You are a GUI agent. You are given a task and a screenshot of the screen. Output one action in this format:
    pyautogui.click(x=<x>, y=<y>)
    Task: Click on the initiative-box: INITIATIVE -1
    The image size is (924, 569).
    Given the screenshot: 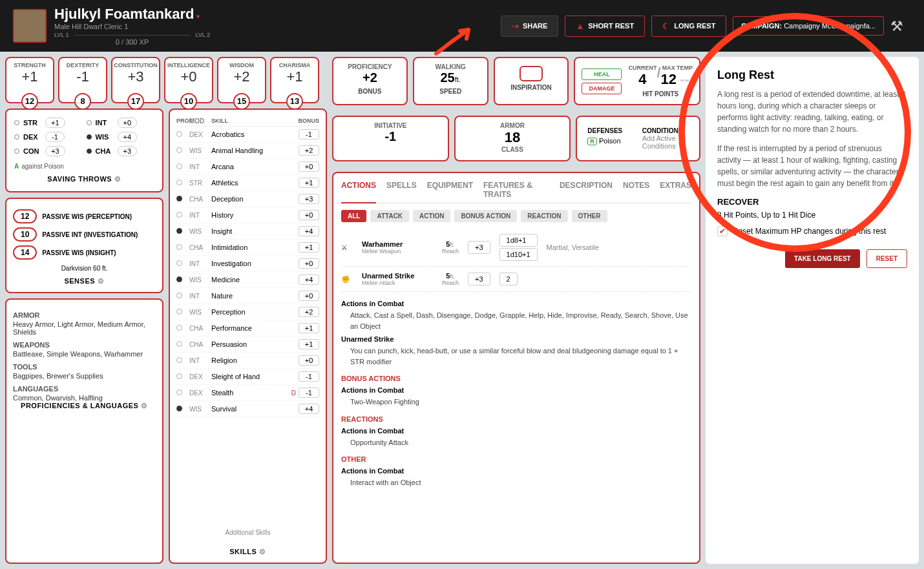 What is the action you would take?
    pyautogui.click(x=390, y=138)
    